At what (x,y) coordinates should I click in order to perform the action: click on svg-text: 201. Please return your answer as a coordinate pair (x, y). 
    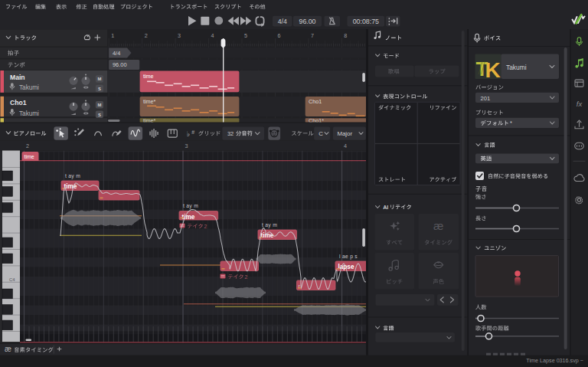
    Looking at the image, I should click on (485, 98).